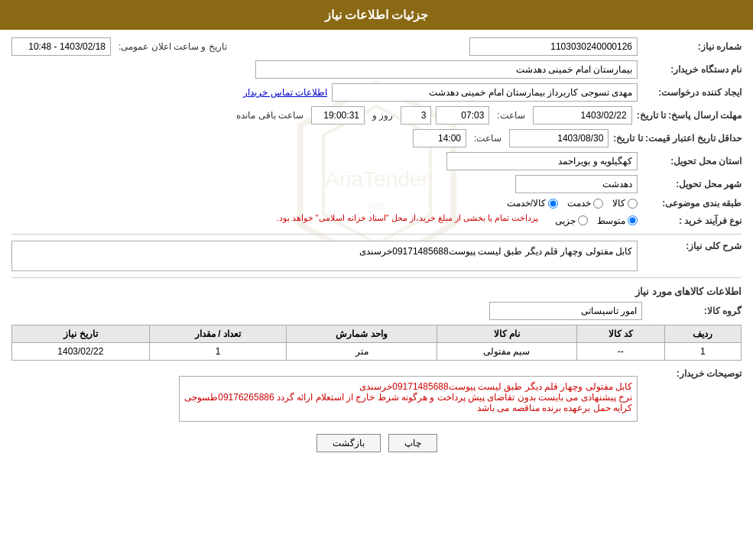  Describe the element at coordinates (677, 138) in the screenshot. I see `hedaqal-label: حداقل تاریخ اعتبار قیمت: تا تاریخ:` at that location.